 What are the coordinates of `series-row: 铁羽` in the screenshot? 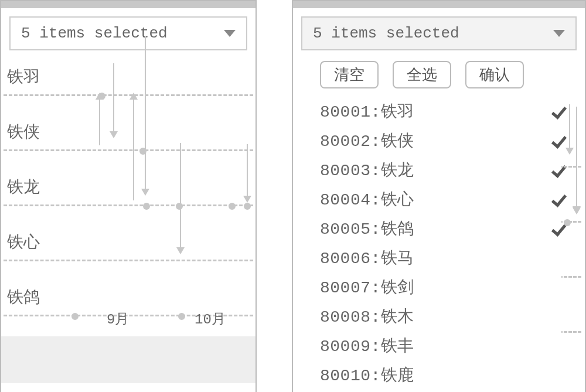 It's located at (128, 74).